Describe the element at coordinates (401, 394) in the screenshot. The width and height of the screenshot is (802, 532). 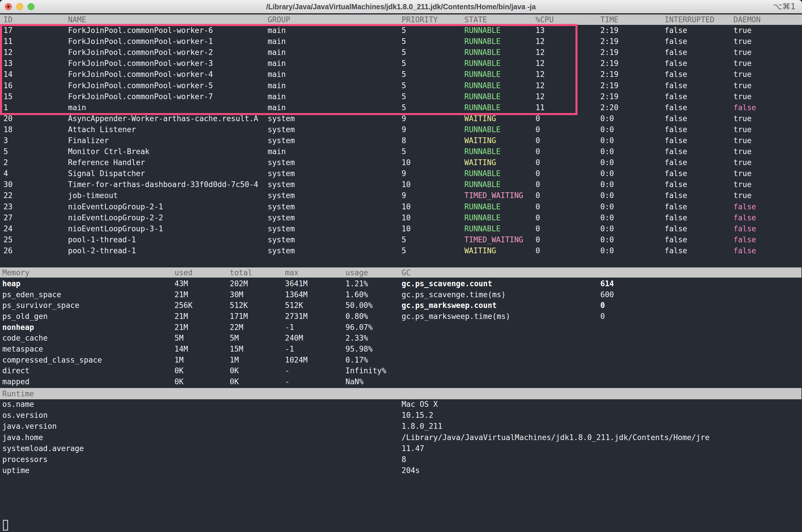
I see `runtime-section-header: Runtime` at that location.